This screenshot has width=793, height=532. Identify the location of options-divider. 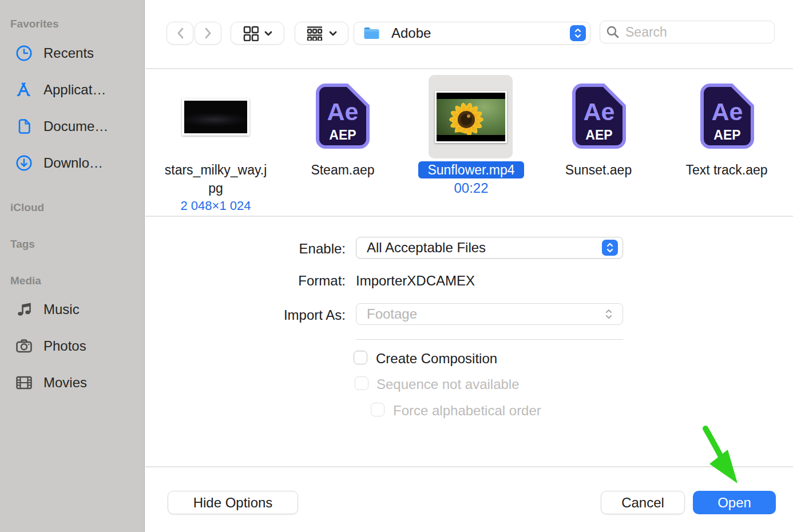
(490, 340).